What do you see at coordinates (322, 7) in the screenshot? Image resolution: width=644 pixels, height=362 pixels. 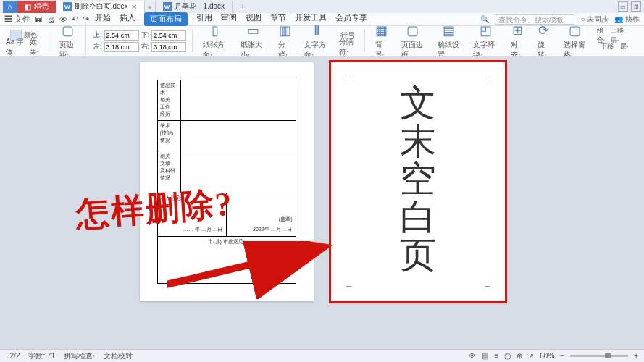 I see `titlebar: ⌂ ◧ 稻壳 W 删除空白页.docx ✕ ● W 月季花—1.docx + ▭…` at bounding box center [322, 7].